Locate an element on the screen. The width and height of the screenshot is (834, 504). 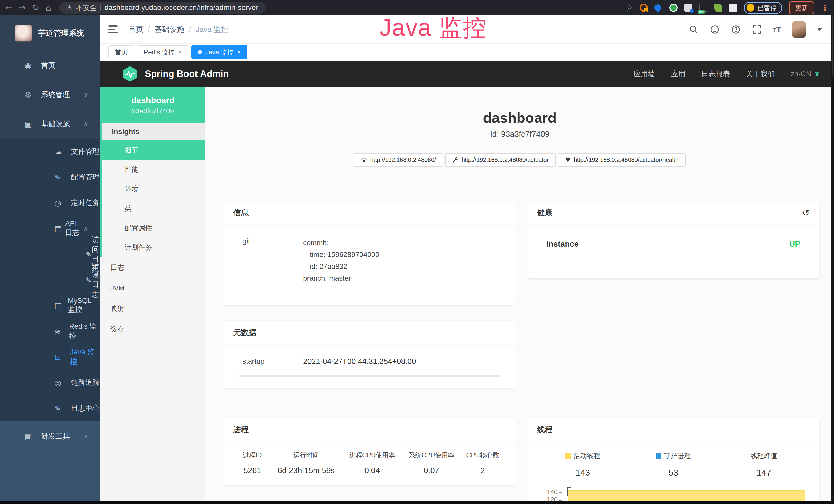
sidebar-item-api-log: ▤ API 日志 ∧ is located at coordinates (50, 229).